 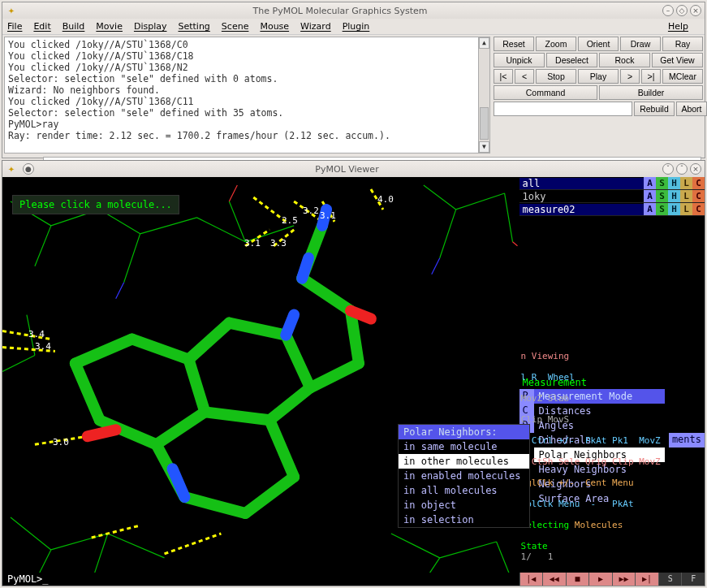 What do you see at coordinates (654, 109) in the screenshot?
I see `rebuild-button: Rebuild` at bounding box center [654, 109].